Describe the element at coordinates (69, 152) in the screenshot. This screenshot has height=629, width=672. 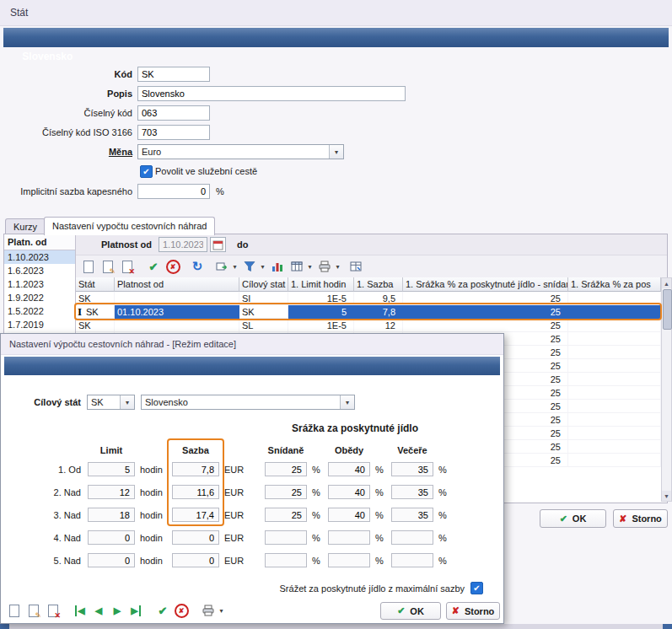
I see `mena-label: Měna` at that location.